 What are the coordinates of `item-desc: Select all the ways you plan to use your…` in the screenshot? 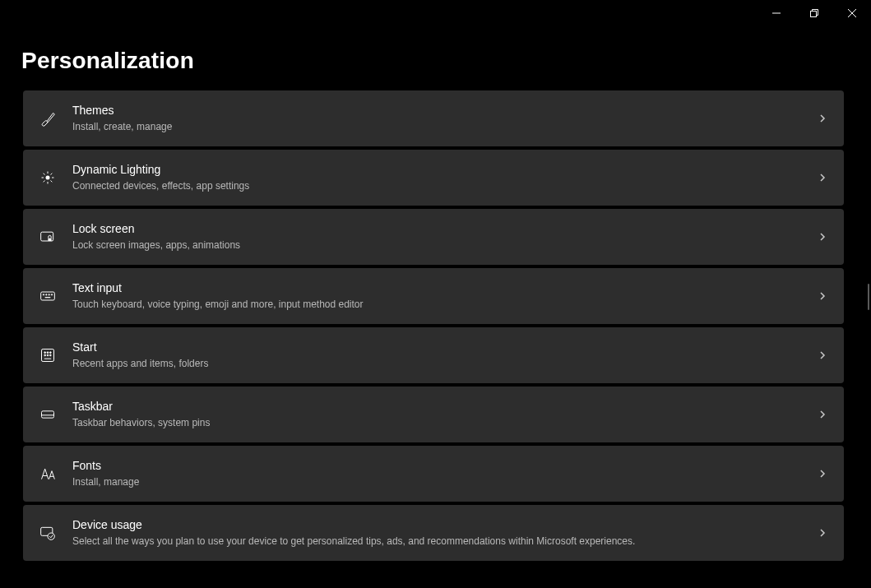 It's located at (445, 541).